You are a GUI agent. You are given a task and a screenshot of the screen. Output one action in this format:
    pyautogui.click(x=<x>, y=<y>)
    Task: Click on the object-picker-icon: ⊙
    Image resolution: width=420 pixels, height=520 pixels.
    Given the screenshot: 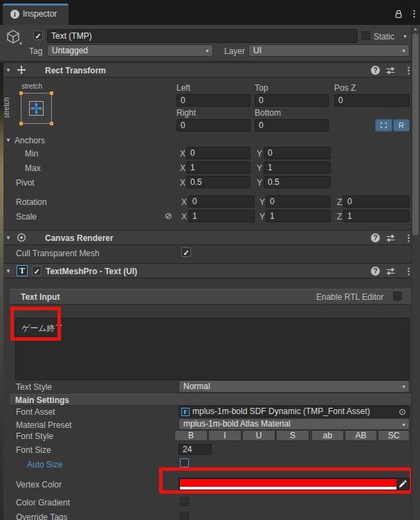 What is the action you would take?
    pyautogui.click(x=403, y=411)
    